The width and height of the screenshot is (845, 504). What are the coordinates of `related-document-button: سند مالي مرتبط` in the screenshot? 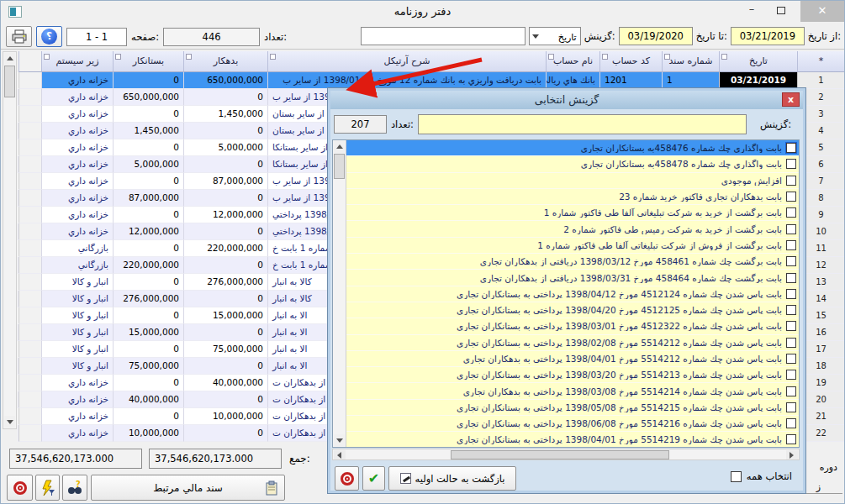 It's located at (188, 487).